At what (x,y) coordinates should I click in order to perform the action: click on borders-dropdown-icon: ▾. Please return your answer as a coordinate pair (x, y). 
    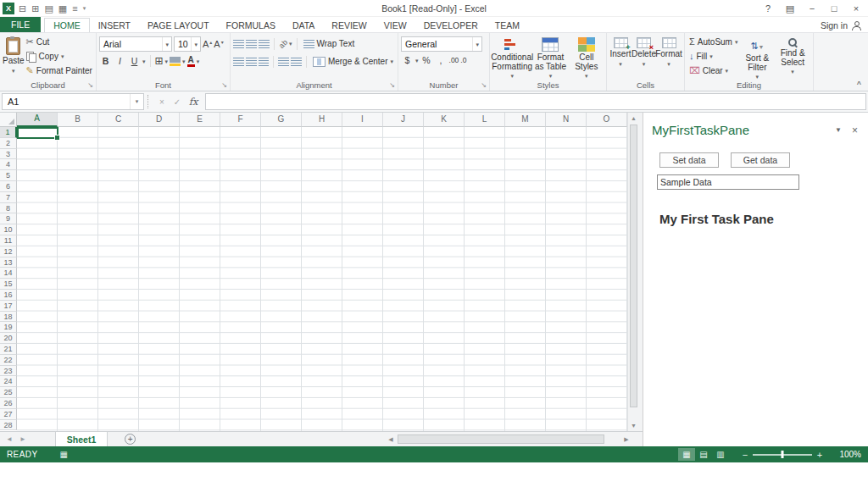
    Looking at the image, I should click on (167, 61).